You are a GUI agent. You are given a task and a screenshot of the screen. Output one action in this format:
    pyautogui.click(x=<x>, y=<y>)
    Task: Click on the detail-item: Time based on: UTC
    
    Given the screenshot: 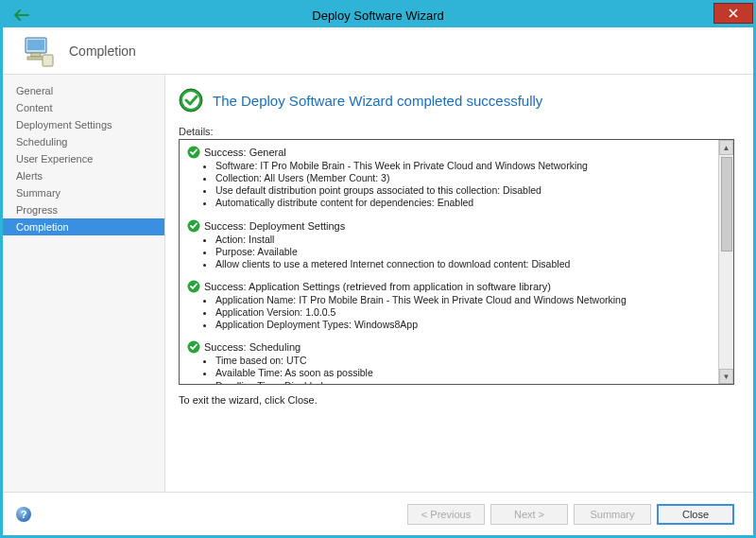 What is the action you would take?
    pyautogui.click(x=463, y=361)
    